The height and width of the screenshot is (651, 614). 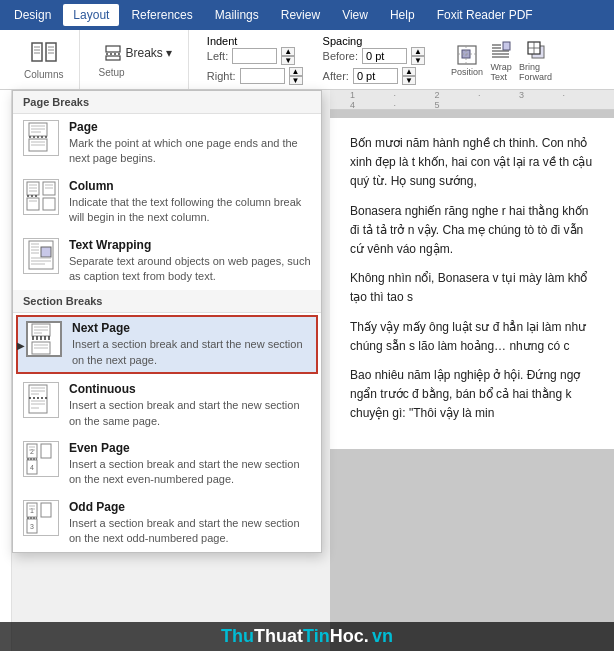 What do you see at coordinates (316, 60) in the screenshot?
I see `indent-spacing-area: Indent Left: ▲ ▼ Right: ▲ ▼ Spacing` at bounding box center [316, 60].